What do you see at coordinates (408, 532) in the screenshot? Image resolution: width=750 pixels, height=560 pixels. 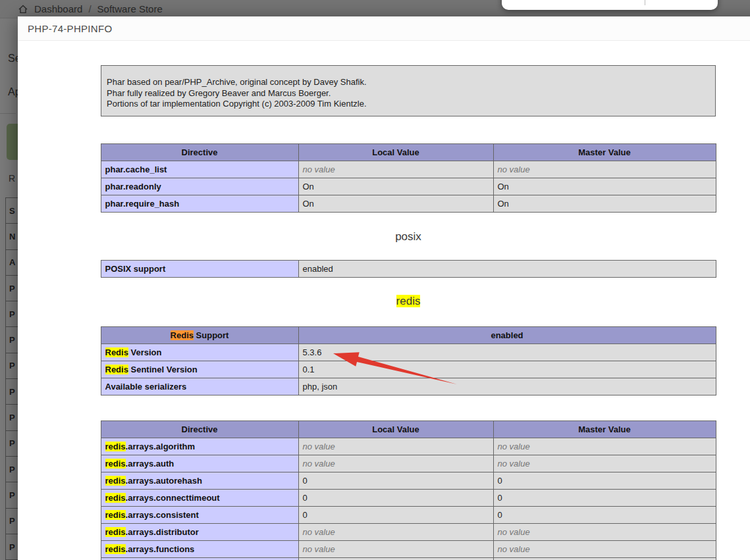 I see `table-row: redis.arrays.distributorno valueno value` at bounding box center [408, 532].